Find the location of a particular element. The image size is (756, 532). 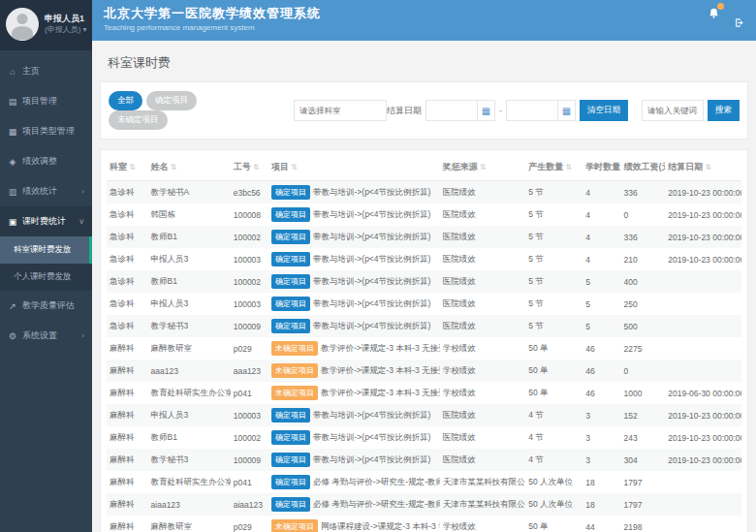

cell-qty: 5 节 is located at coordinates (554, 281).